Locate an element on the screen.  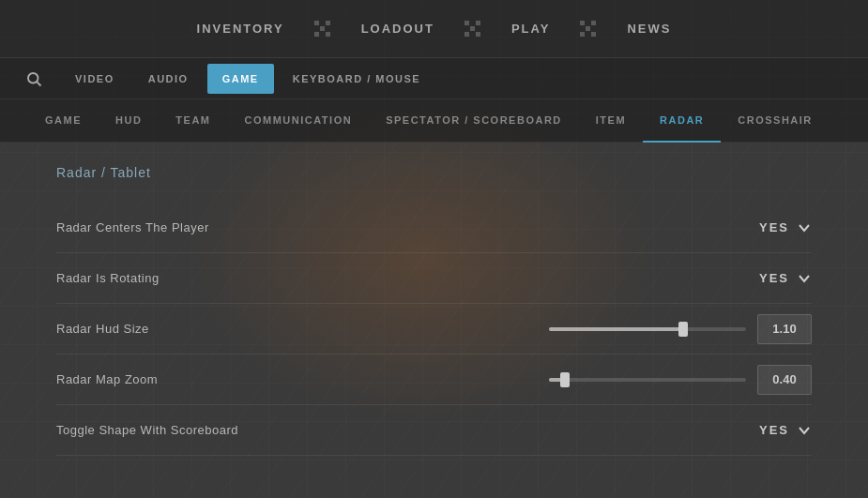
radar-map-zoom-track is located at coordinates (647, 380).